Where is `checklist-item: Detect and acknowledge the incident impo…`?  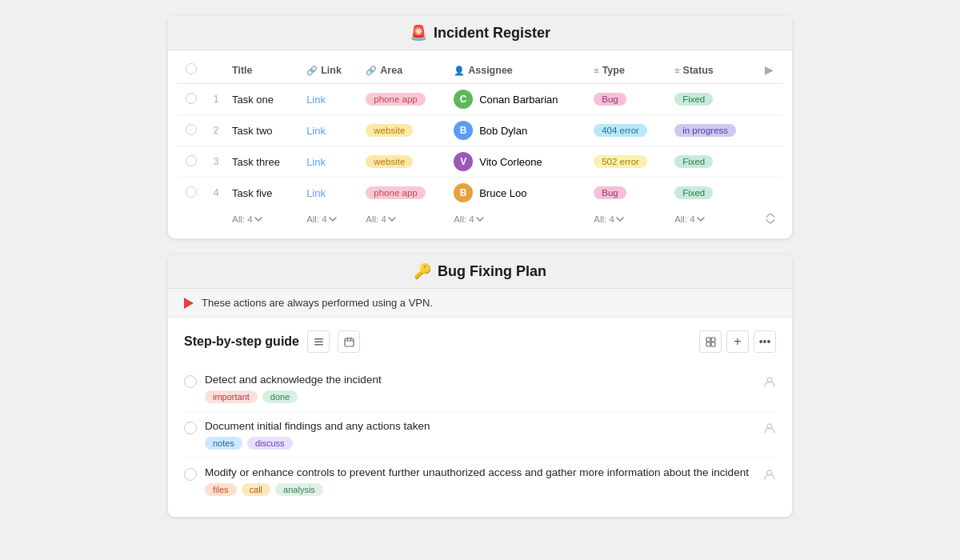
checklist-item: Detect and acknowledge the incident impo… is located at coordinates (480, 389).